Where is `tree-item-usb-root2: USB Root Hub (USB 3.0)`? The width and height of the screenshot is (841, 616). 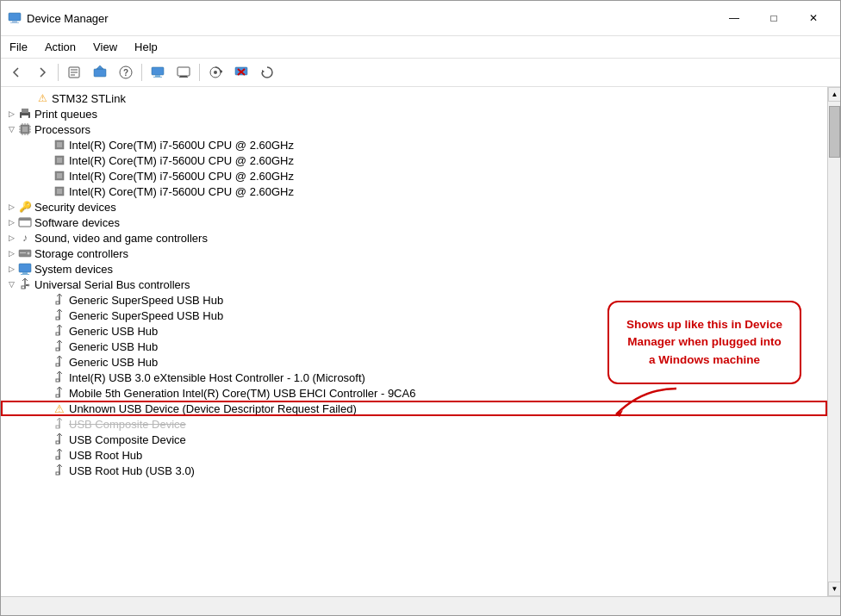
tree-item-usb-root2: USB Root Hub (USB 3.0) is located at coordinates (414, 470).